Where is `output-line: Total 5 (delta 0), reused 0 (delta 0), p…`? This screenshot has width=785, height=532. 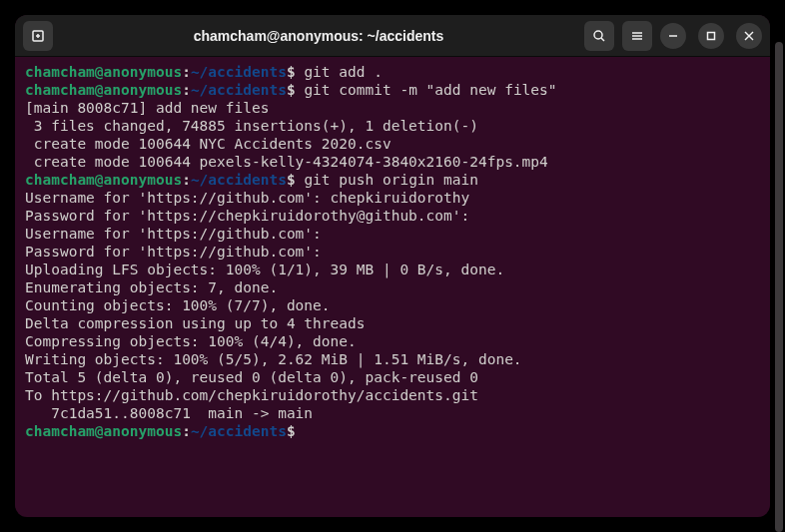 output-line: Total 5 (delta 0), reused 0 (delta 0), p… is located at coordinates (392, 377).